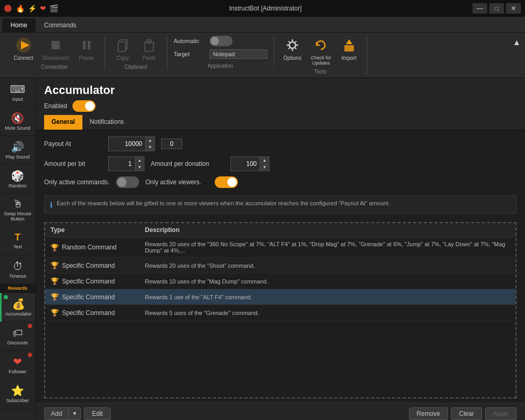 The image size is (525, 420). What do you see at coordinates (349, 51) in the screenshot?
I see `import-button: Import` at bounding box center [349, 51].